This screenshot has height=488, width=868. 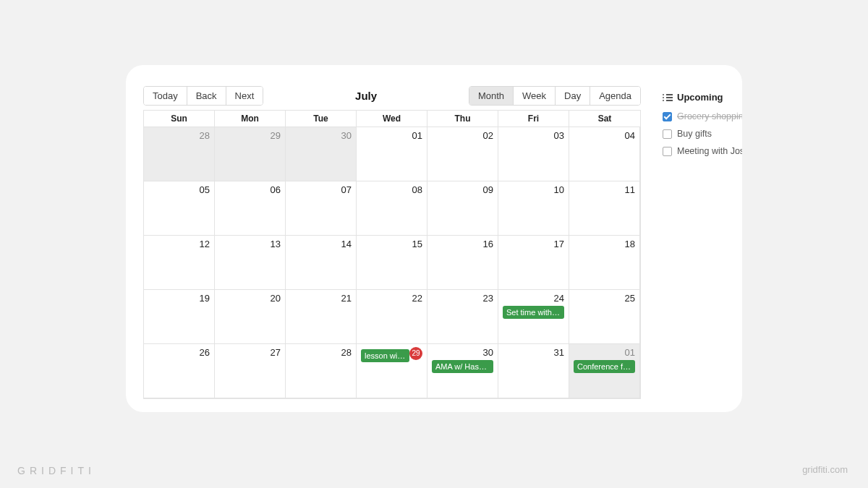 I want to click on brand-logo-text: GRIDFITI, so click(x=56, y=471).